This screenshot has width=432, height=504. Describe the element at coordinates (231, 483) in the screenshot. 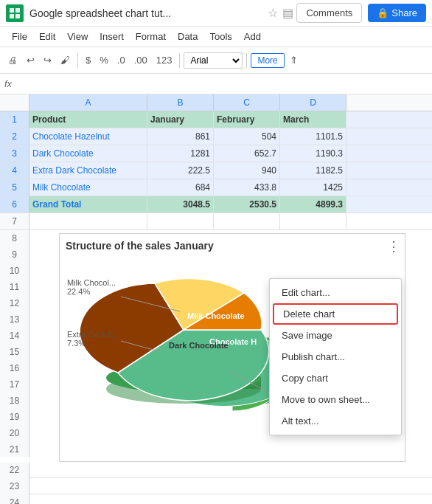

I see `empty-cells-below` at that location.